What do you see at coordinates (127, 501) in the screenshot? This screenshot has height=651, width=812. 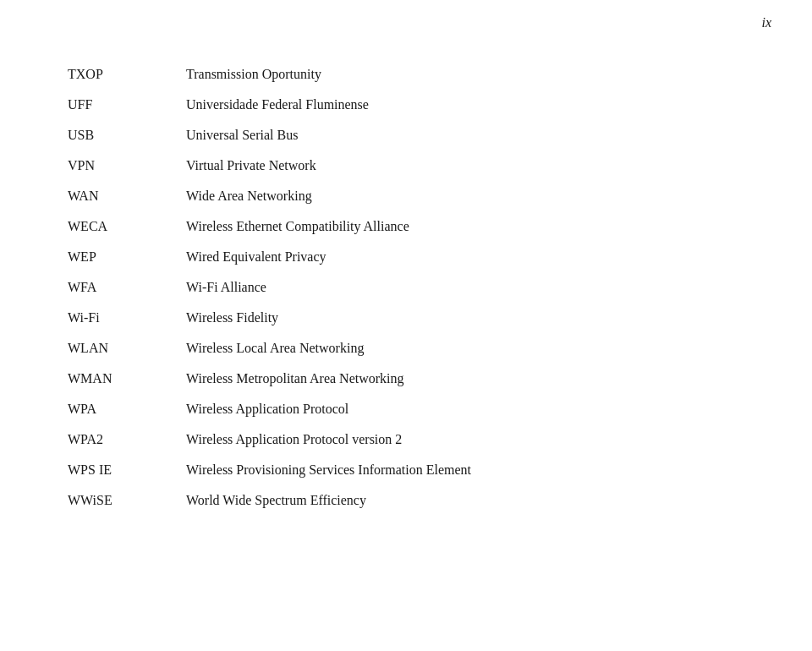 I see `acronym-abbr: WWiSE` at bounding box center [127, 501].